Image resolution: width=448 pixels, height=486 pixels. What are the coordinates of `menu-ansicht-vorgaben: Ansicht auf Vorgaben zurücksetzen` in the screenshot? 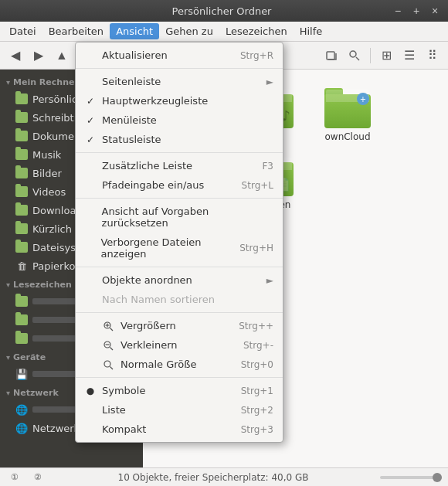 It's located at (179, 217).